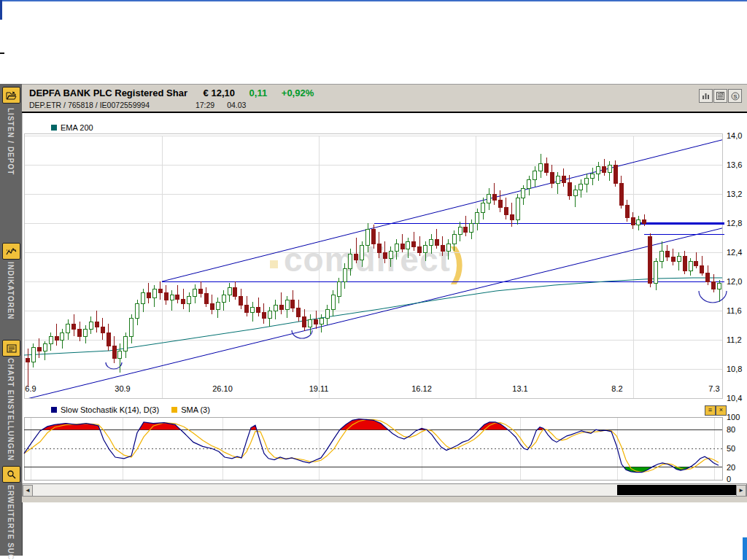  I want to click on comdirect-watermark: comdirect), so click(368, 261).